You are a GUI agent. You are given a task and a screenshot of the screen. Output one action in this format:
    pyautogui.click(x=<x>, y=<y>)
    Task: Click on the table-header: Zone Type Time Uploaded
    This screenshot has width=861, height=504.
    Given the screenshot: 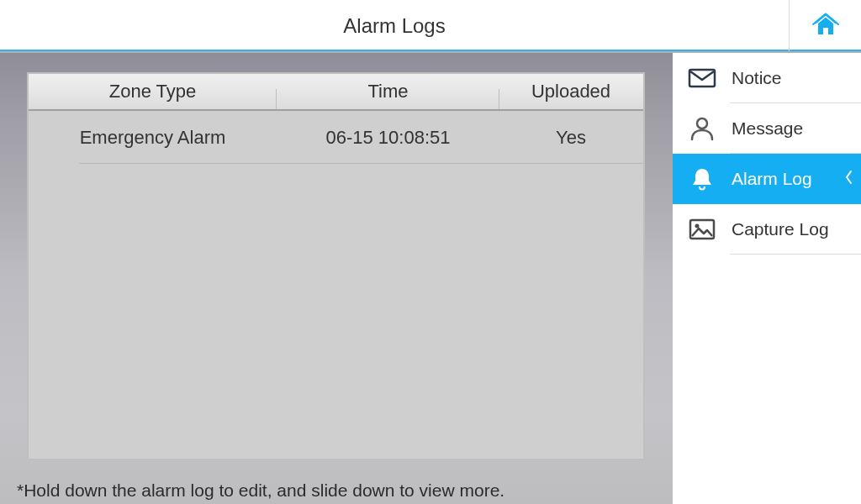 What is the action you would take?
    pyautogui.click(x=336, y=92)
    